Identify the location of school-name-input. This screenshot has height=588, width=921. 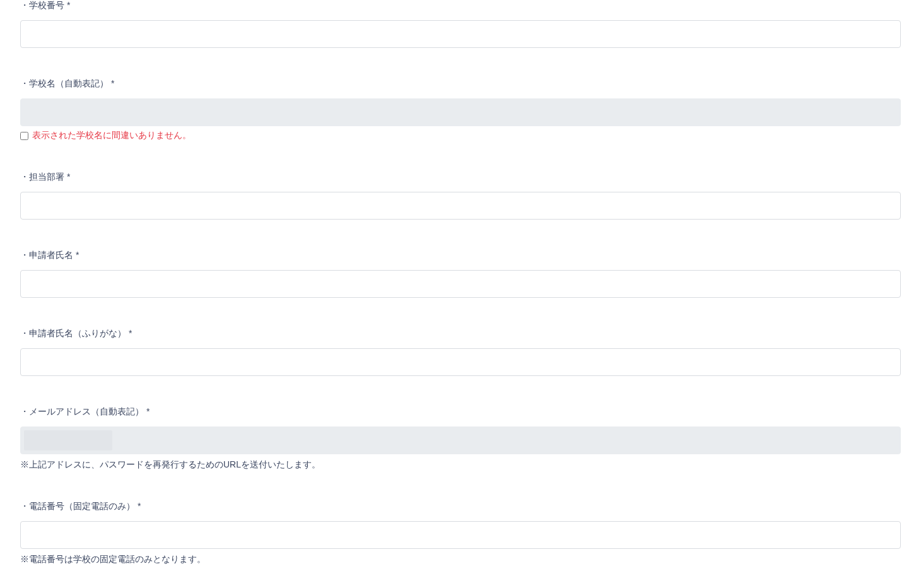
(460, 112).